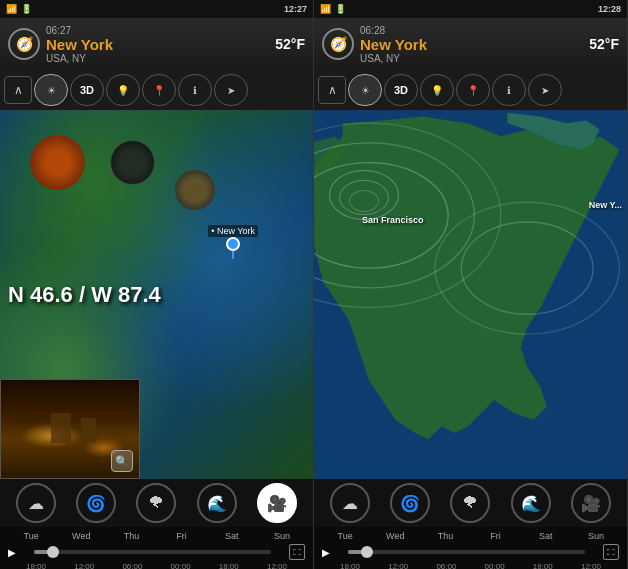 Image resolution: width=628 pixels, height=569 pixels. What do you see at coordinates (606, 205) in the screenshot?
I see `newyork-label-right: New Y...` at bounding box center [606, 205].